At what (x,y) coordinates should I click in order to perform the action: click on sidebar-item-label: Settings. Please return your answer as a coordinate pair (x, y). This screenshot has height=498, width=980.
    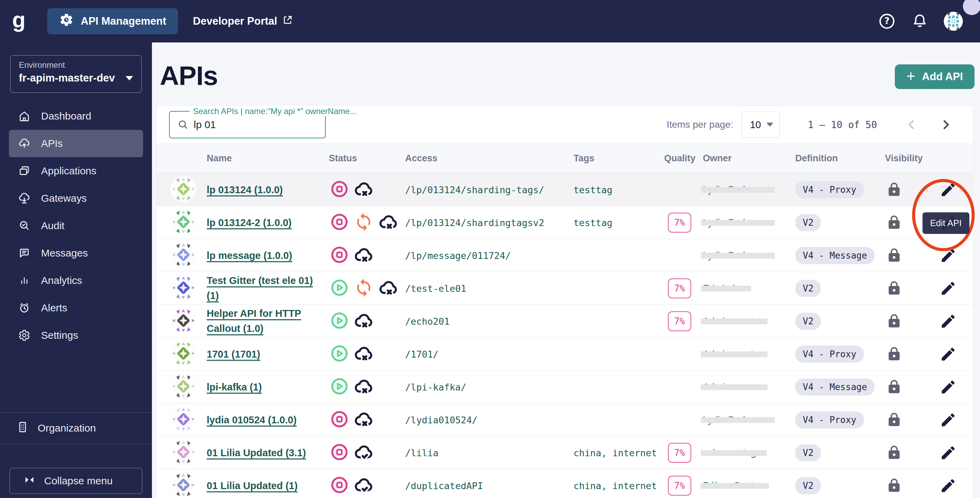
    Looking at the image, I should click on (59, 335).